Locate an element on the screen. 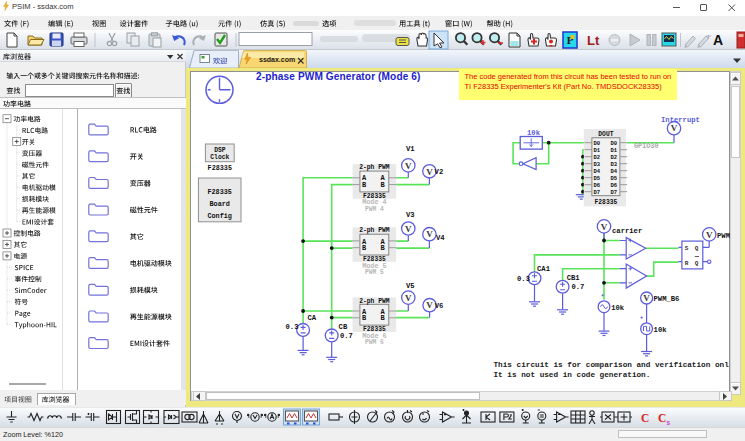 The height and width of the screenshot is (441, 745). svg-text: V2 is located at coordinates (440, 172).